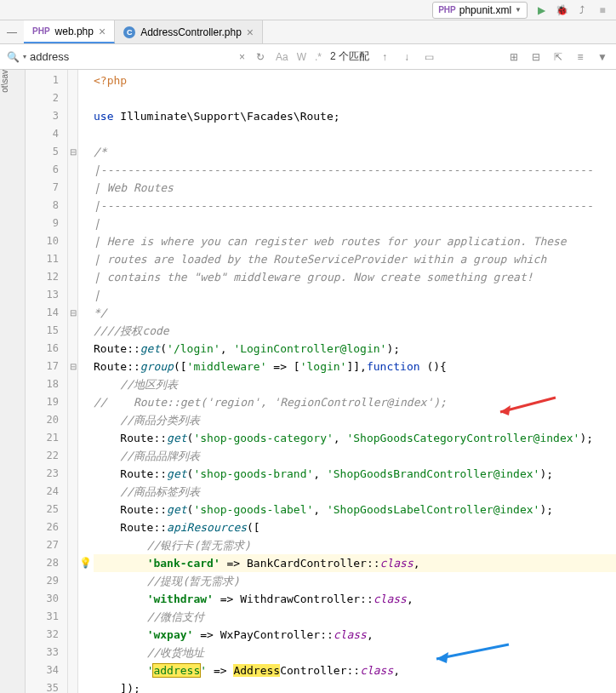  I want to click on search-history-dropdown-icon: ↻, so click(260, 57).